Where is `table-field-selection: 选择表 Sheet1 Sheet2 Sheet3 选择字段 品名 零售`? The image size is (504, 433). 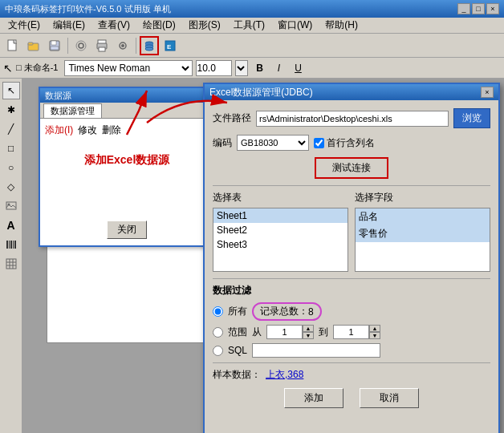
table-field-selection: 选择表 Sheet1 Sheet2 Sheet3 选择字段 品名 零售 is located at coordinates (352, 231).